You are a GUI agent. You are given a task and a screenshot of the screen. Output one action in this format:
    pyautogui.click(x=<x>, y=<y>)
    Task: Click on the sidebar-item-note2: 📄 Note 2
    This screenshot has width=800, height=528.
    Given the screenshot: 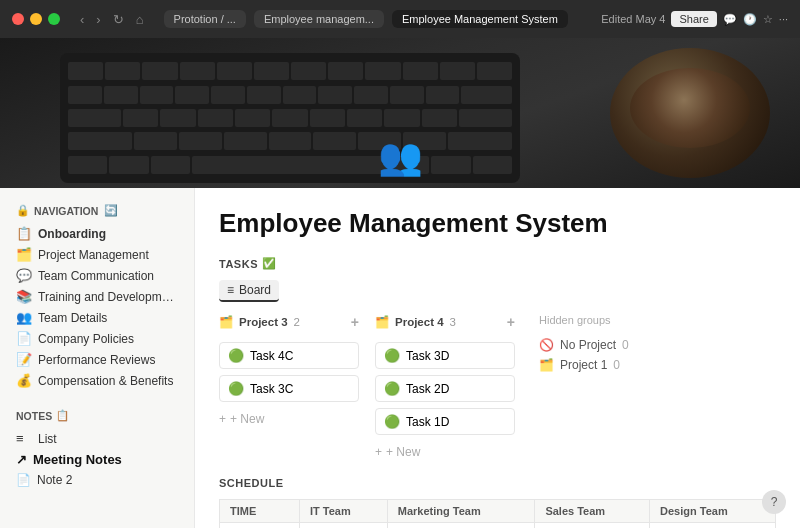 What is the action you would take?
    pyautogui.click(x=97, y=480)
    